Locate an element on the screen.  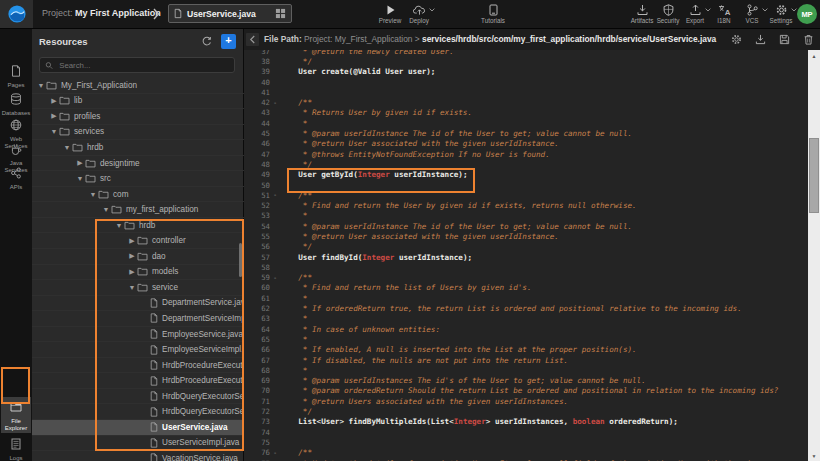
code-line-68: 68 * is located at coordinates (526, 370).